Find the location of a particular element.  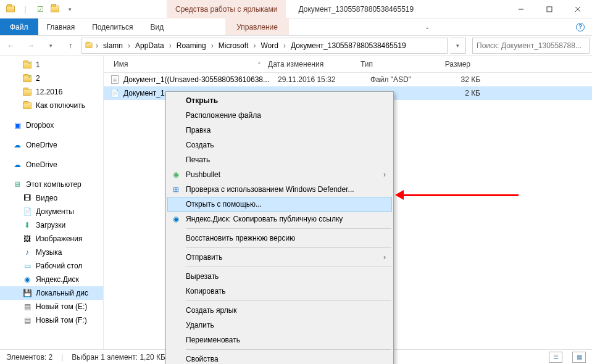

nav-quick-item: ✓1 is located at coordinates (52, 65).